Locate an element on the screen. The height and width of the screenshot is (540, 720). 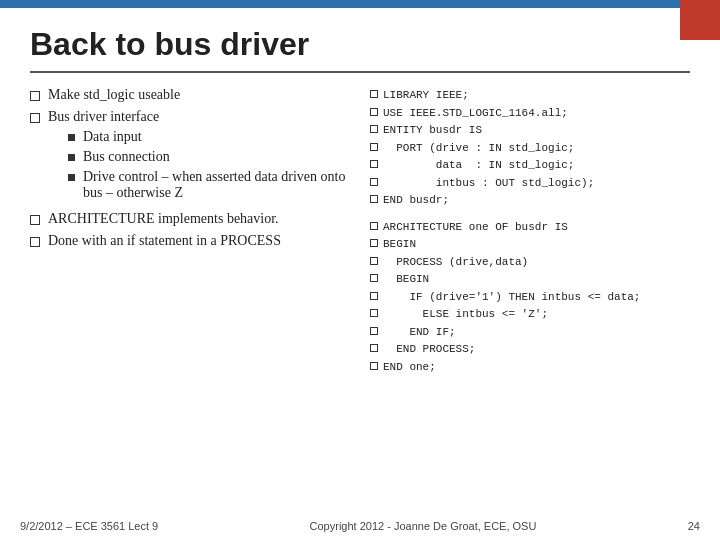
sub-list: Data input Bus connection Drive control … is located at coordinates (204, 165).